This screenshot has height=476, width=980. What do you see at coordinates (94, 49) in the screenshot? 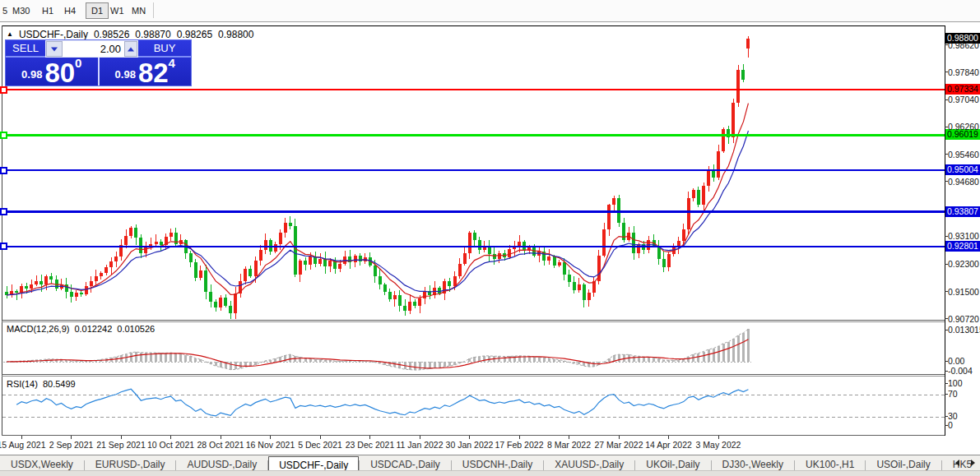
I see `volume-input: 2.00` at bounding box center [94, 49].